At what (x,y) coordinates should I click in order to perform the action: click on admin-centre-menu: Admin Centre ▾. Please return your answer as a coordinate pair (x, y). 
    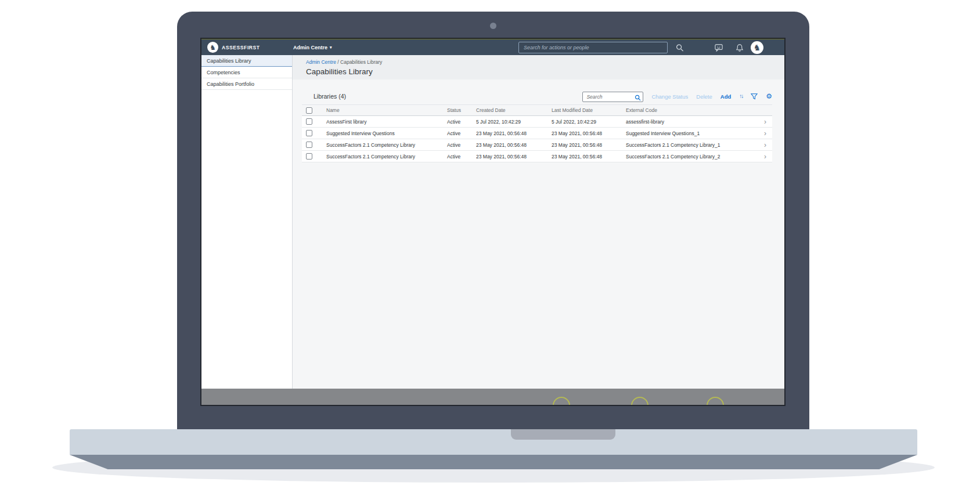
    Looking at the image, I should click on (312, 48).